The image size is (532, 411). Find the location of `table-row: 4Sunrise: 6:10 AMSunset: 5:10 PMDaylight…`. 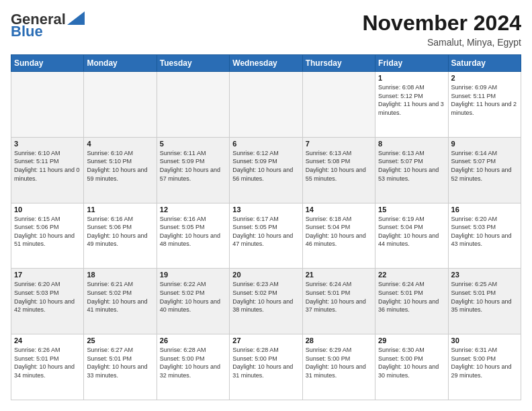

table-row: 4Sunrise: 6:10 AMSunset: 5:10 PMDaylight… is located at coordinates (120, 170).